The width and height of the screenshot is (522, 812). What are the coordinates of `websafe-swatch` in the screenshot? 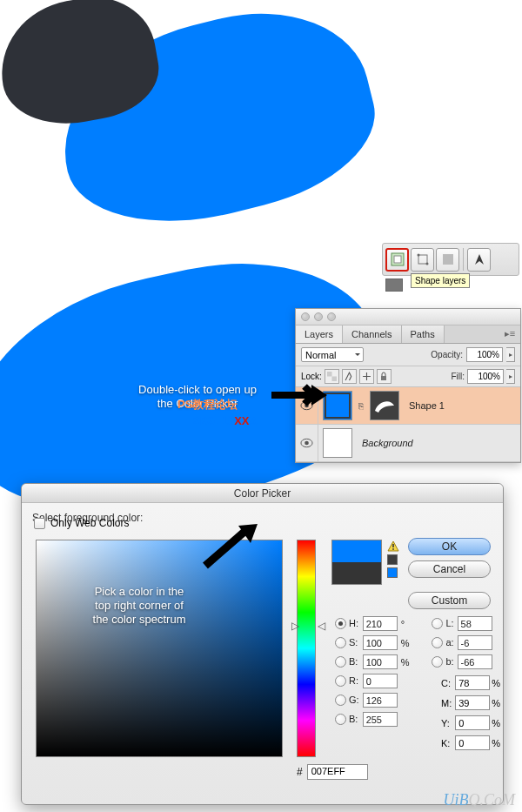 It's located at (392, 573).